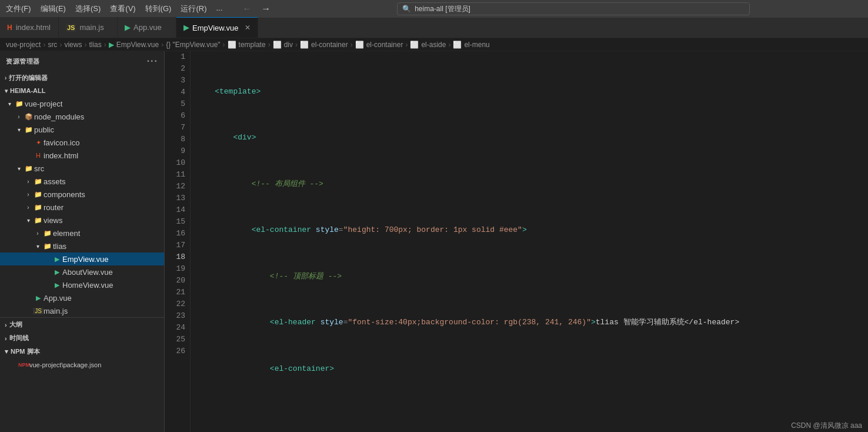 The image size is (868, 432). What do you see at coordinates (23, 61) in the screenshot?
I see `sidebar-title: 资源管理器` at bounding box center [23, 61].